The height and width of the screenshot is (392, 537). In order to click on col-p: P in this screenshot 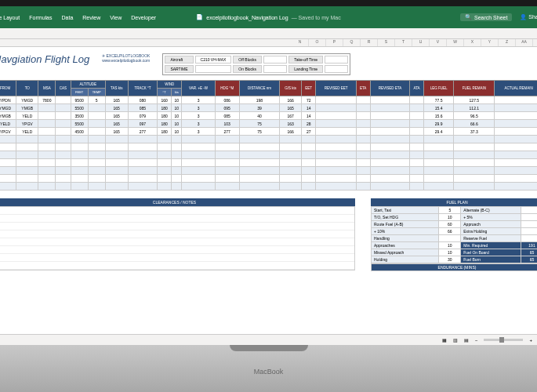, I will do `click(335, 42)`.